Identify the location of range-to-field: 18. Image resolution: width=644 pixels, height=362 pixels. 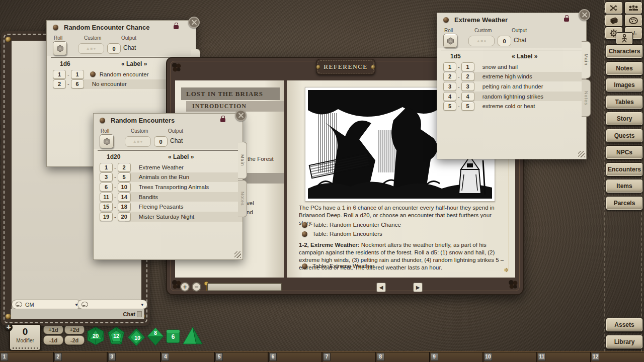
(124, 207).